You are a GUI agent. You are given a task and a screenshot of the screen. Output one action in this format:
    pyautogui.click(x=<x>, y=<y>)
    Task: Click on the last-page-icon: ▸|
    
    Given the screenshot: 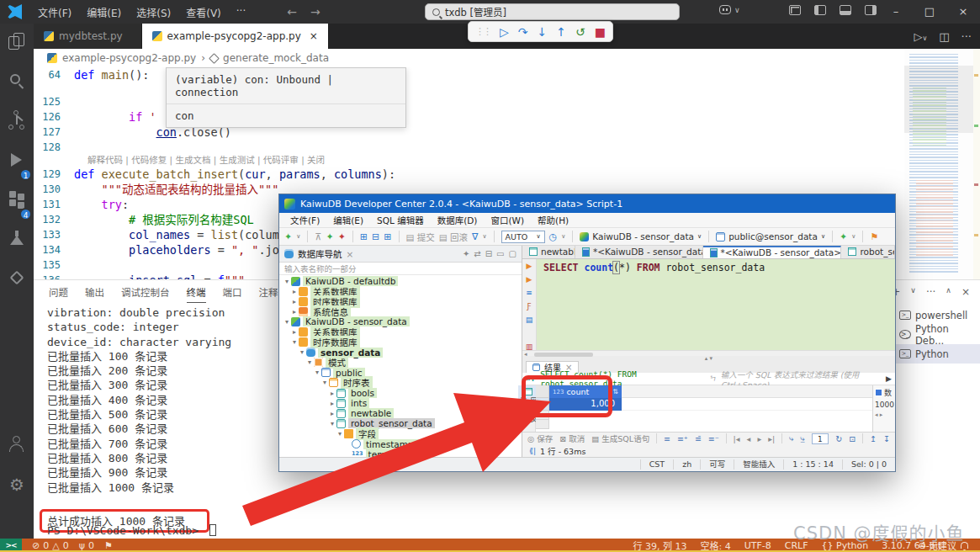 What is the action you would take?
    pyautogui.click(x=771, y=439)
    